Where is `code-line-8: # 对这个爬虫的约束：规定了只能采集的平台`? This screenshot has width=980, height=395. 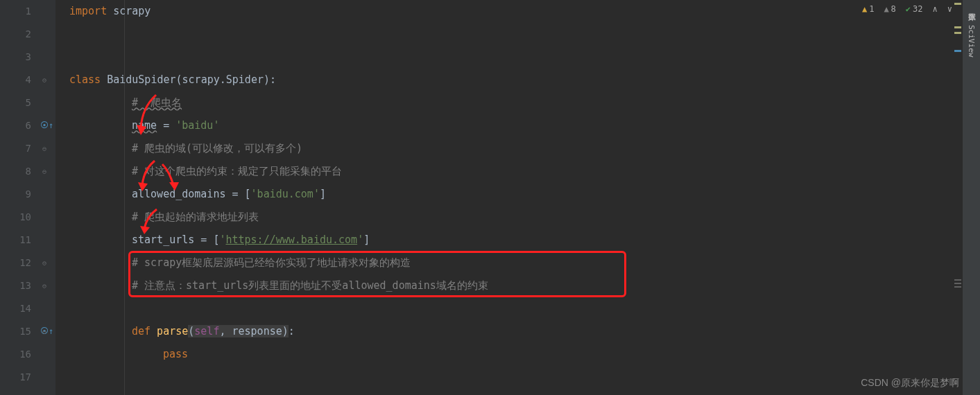 code-line-8: # 对这个爬虫的约束：规定了只能采集的平台 is located at coordinates (517, 172).